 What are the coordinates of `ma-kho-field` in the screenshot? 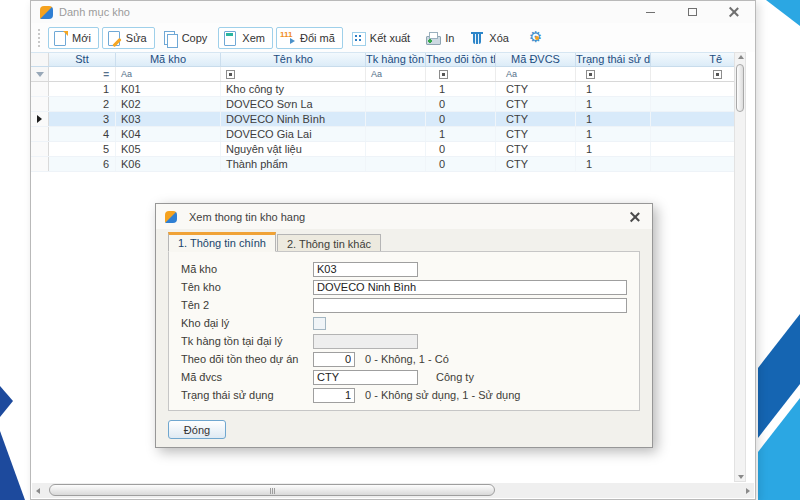 It's located at (366, 270).